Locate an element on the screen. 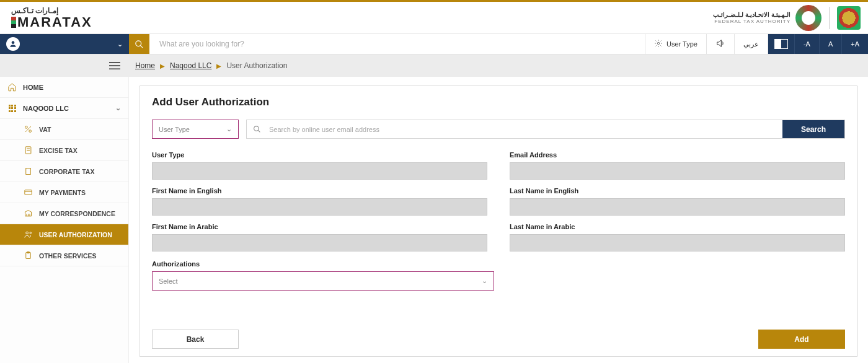 The width and height of the screenshot is (868, 363). sidebar-item-vat: VAT is located at coordinates (64, 129).